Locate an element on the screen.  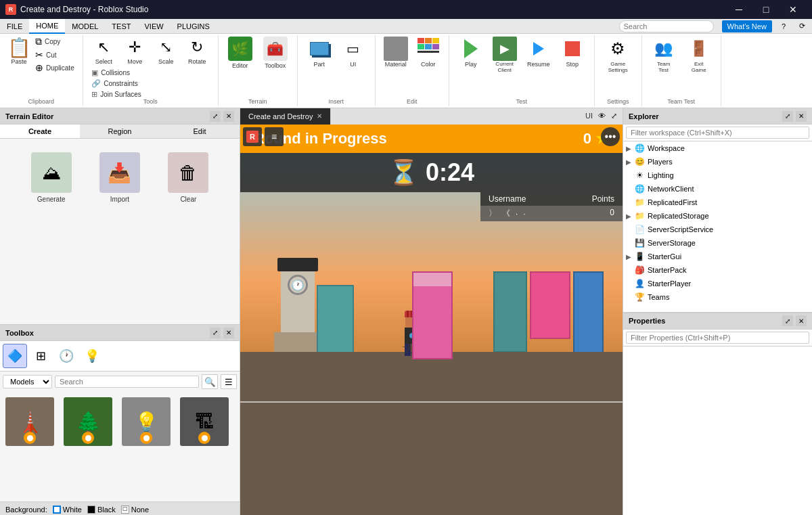
toolbox-search-input is located at coordinates (127, 382).